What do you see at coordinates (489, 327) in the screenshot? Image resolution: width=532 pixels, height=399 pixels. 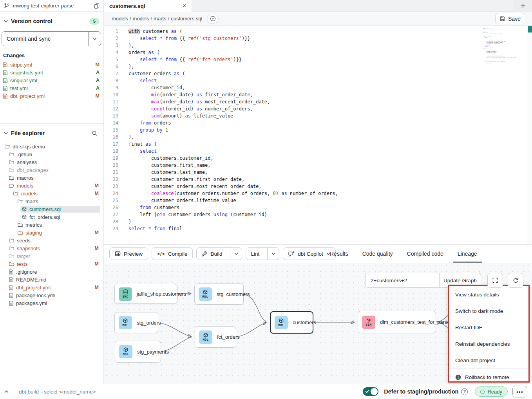 I see `menu-item-restart-ide: Restart IDE` at bounding box center [489, 327].